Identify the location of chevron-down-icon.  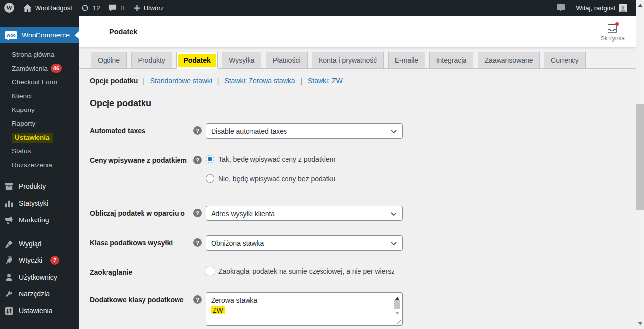
(394, 132).